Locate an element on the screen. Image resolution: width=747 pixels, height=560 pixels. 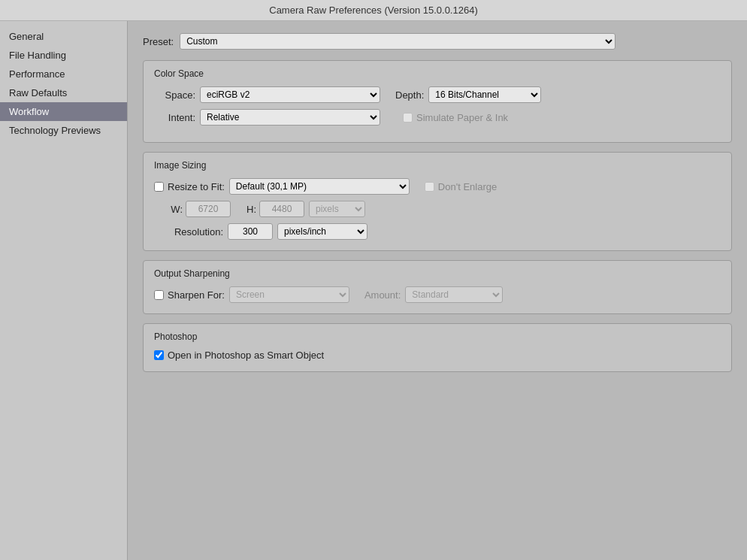
resize-fit-select: Default (30,1 MP) is located at coordinates (319, 186).